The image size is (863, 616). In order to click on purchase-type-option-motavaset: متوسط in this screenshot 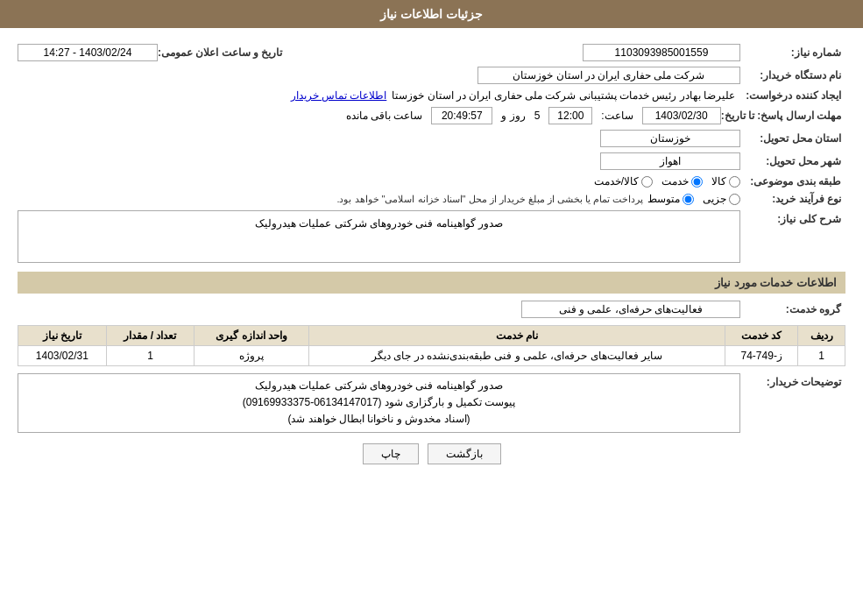, I will do `click(671, 199)`.